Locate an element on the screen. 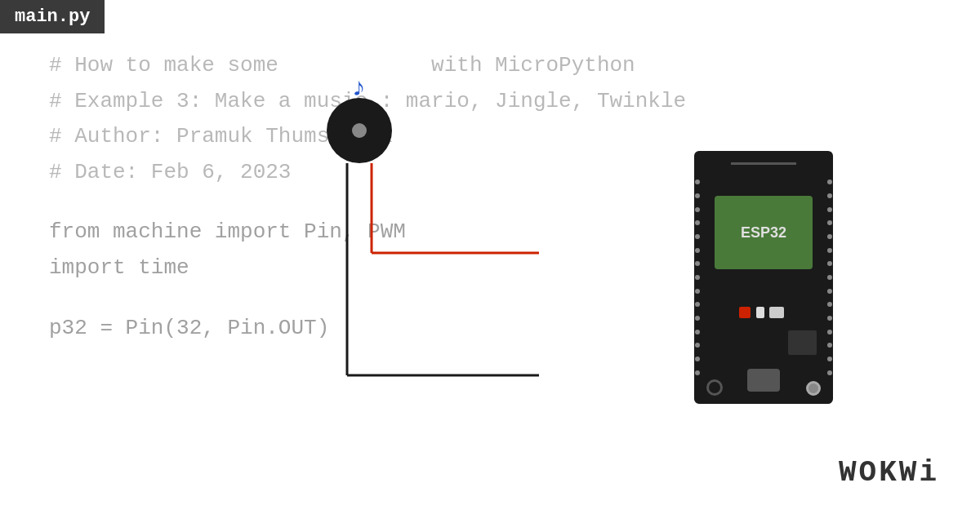  code-line-6: import time is located at coordinates (368, 268).